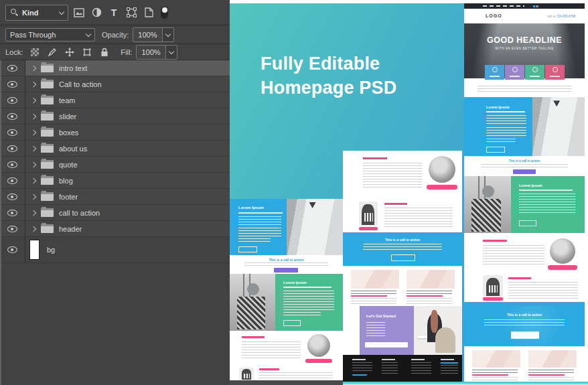 Image resolution: width=588 pixels, height=385 pixels. Describe the element at coordinates (402, 331) in the screenshot. I see `mockup-get-started-section: Let's Get Started` at that location.